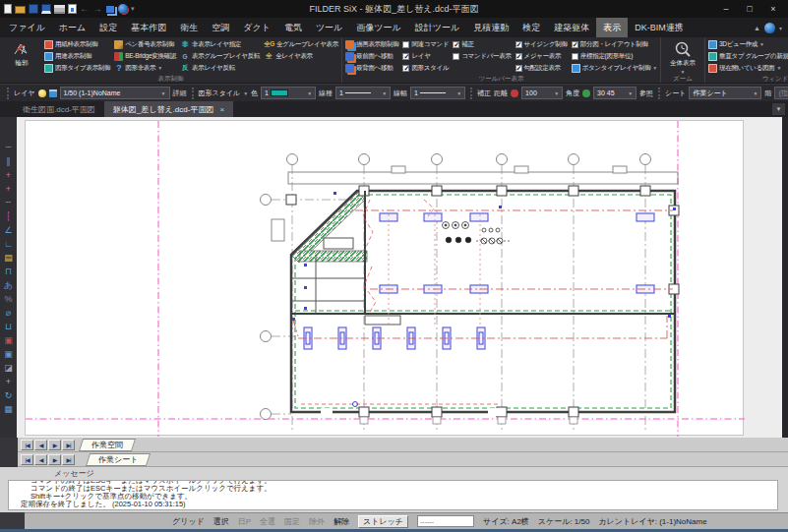 Image resolution: width=788 pixels, height=532 pixels. What do you see at coordinates (541, 56) in the screenshot?
I see `checkbox-measure-display: ✓メジャー表示` at bounding box center [541, 56].